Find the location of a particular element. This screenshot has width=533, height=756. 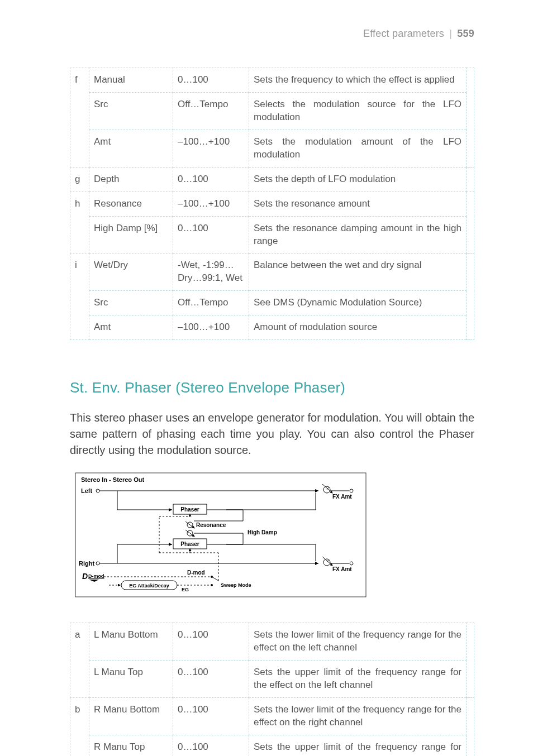

param-name: R Manu Bottom is located at coordinates (131, 716).